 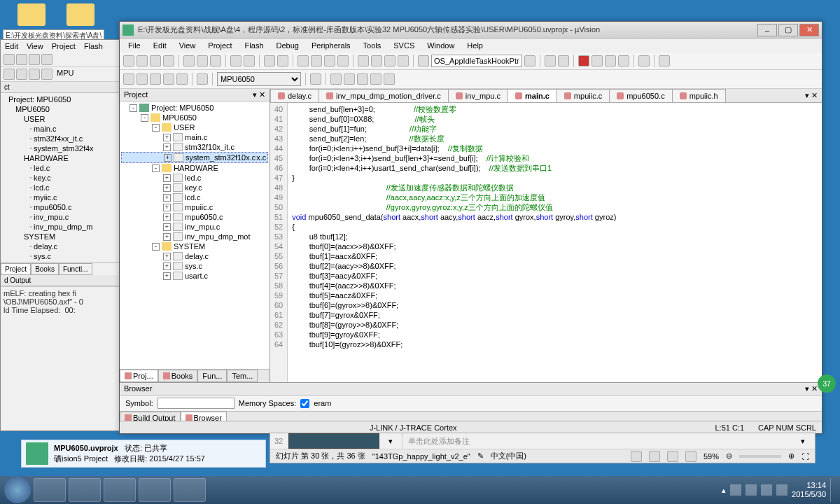 I want to click on file-node: inv_mpu.c, so click(x=202, y=227).